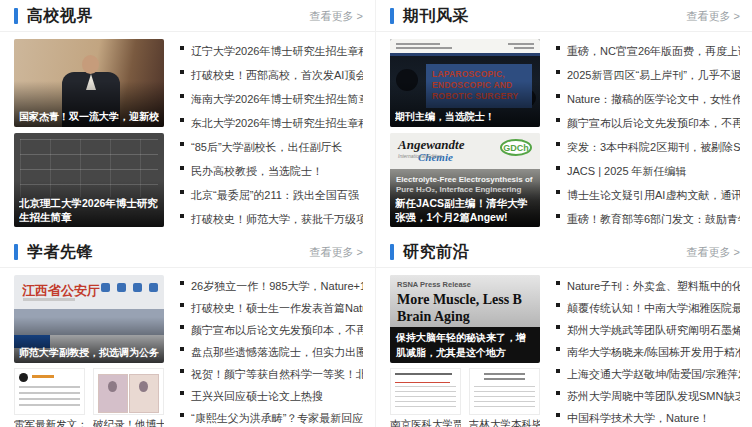 The height and width of the screenshot is (427, 752). What do you see at coordinates (648, 51) in the screenshot?
I see `article-item: 重磅，NC官宣26年版面费，再度上调` at bounding box center [648, 51].